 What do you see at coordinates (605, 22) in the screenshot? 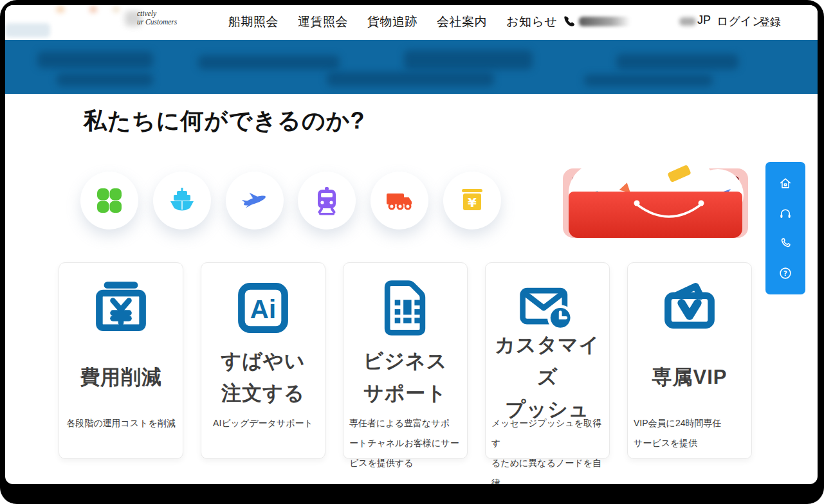
I see `phone-number-redacted` at bounding box center [605, 22].